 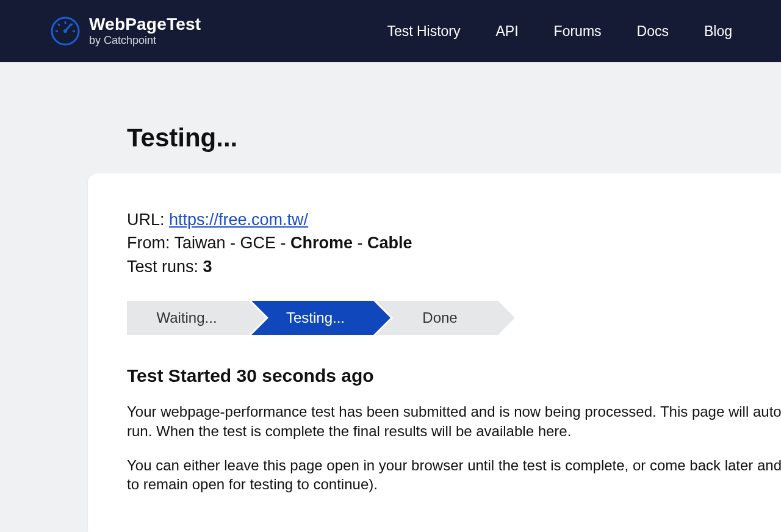 What do you see at coordinates (454, 475) in the screenshot?
I see `status-paragraph-2: You can either leave this page open in y…` at bounding box center [454, 475].